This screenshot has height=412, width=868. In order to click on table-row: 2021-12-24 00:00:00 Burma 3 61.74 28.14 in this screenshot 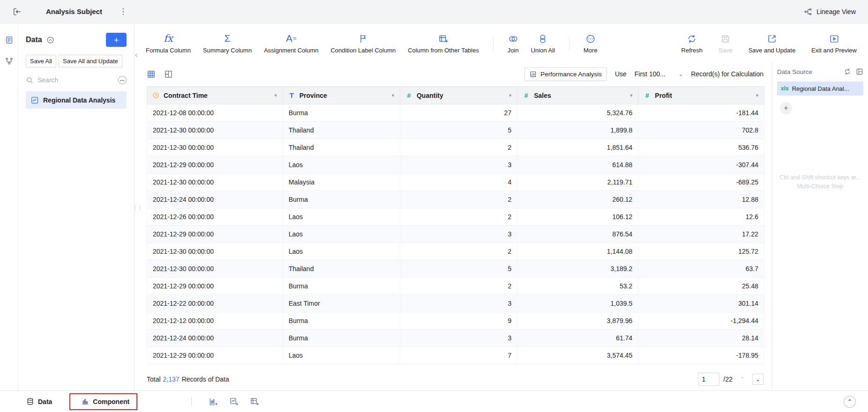, I will do `click(456, 338)`.